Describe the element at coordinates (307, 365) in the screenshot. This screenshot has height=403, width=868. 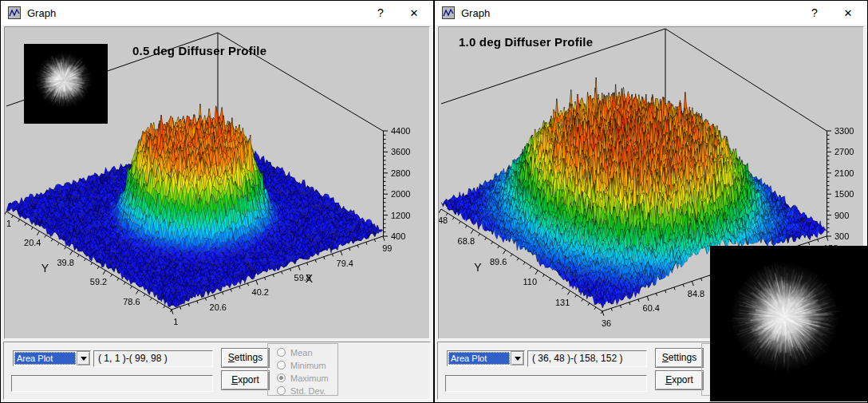
I see `radio-minimum: Minimum` at that location.